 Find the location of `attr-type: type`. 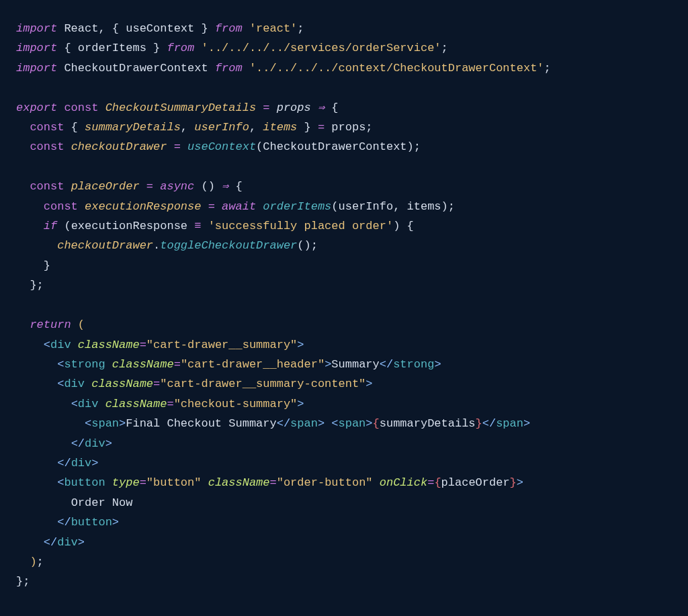

attr-type: type is located at coordinates (126, 482).